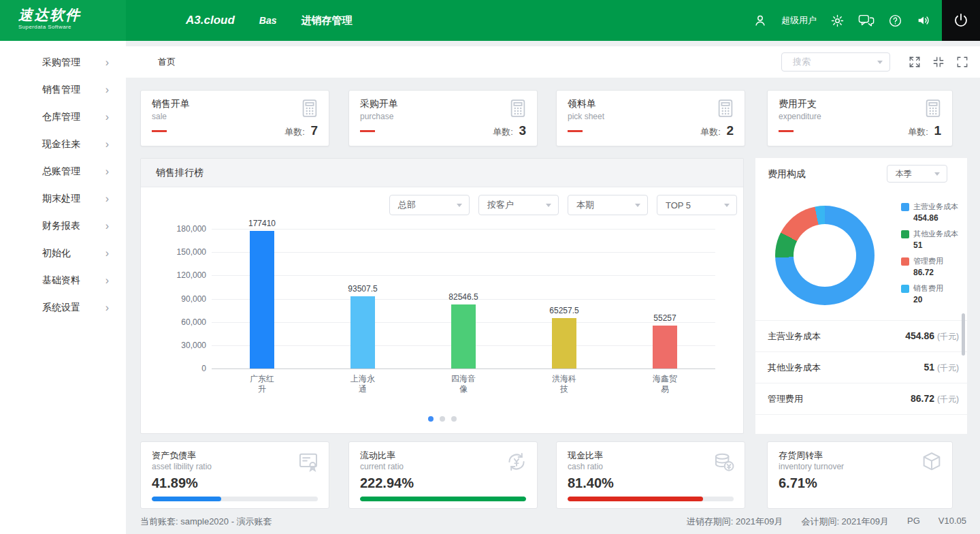 This screenshot has height=534, width=980. I want to click on filter-select: TOP 5, so click(697, 205).